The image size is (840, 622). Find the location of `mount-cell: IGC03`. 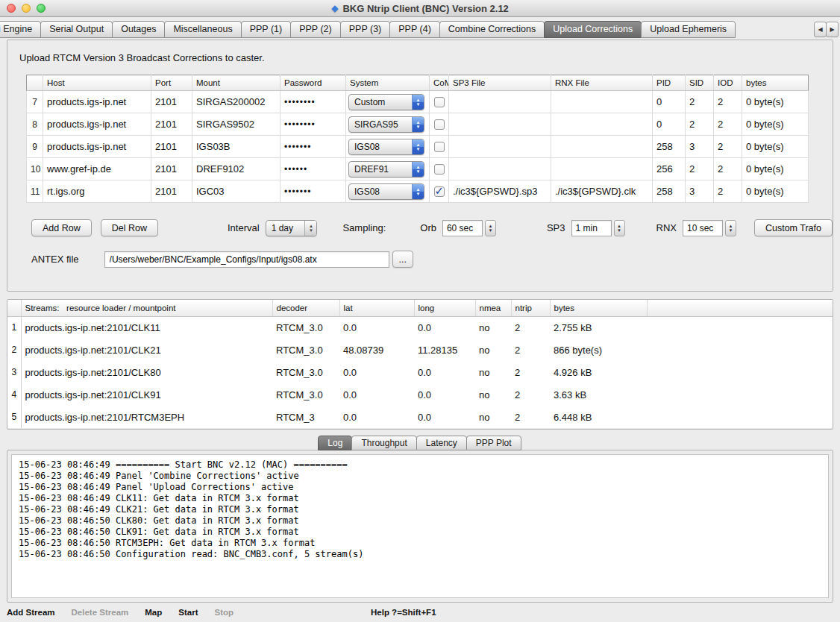

mount-cell: IGC03 is located at coordinates (236, 192).